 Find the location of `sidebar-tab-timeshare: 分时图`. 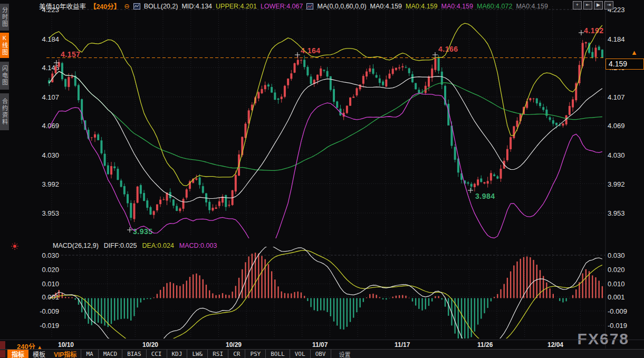

sidebar-tab-timeshare: 分时图 is located at coordinates (4, 17).